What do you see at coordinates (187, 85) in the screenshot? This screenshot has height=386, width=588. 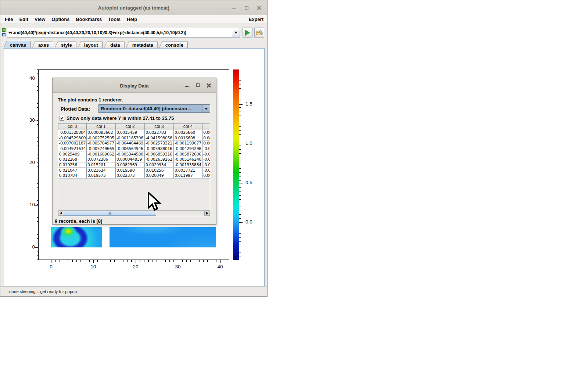 I see `dialog-minimize-icon` at bounding box center [187, 85].